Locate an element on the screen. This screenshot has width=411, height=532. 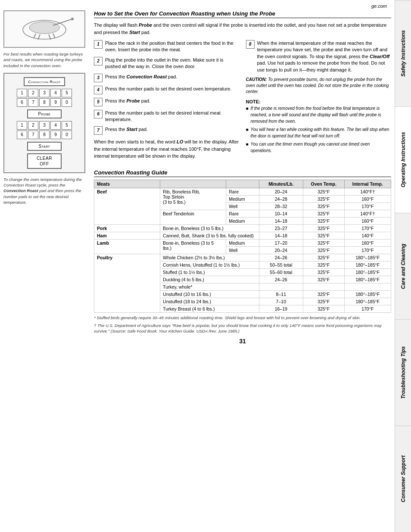
poultry-category: Poultry is located at coordinates (128, 283).